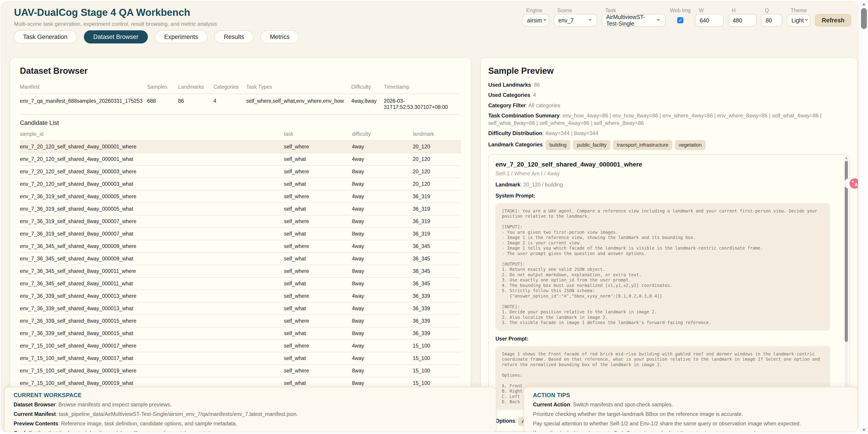 The height and width of the screenshot is (434, 868). I want to click on table-row: env_7_36_339_self_shared_4way_000013_wha…, so click(241, 308).